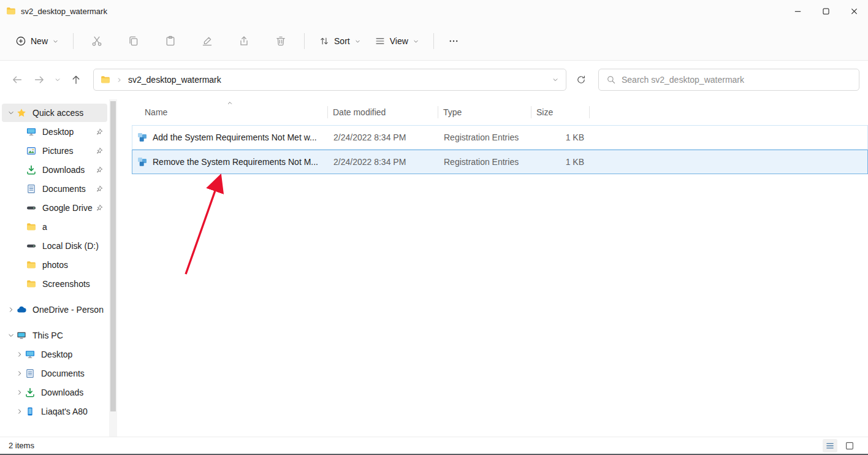  What do you see at coordinates (826, 11) in the screenshot?
I see `maximize-button` at bounding box center [826, 11].